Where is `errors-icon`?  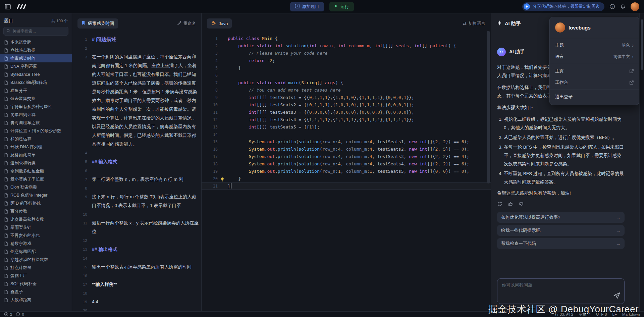 errors-icon is located at coordinates (6, 315).